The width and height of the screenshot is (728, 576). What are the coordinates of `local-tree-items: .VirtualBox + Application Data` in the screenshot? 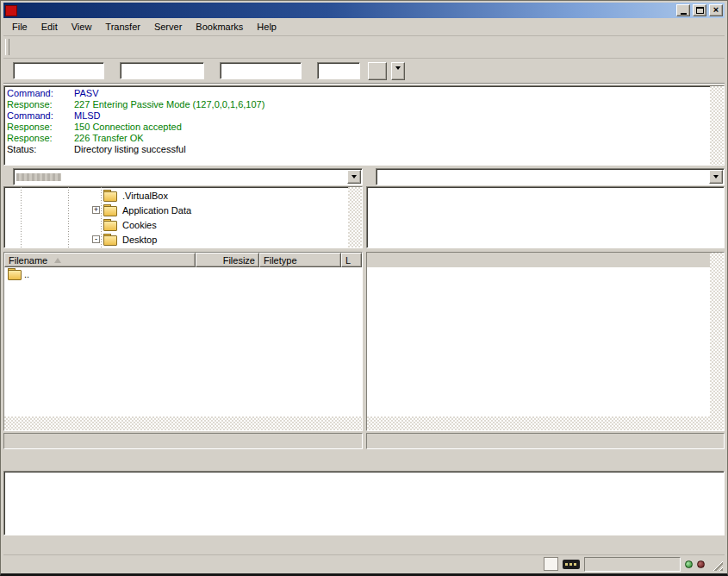 It's located at (176, 217).